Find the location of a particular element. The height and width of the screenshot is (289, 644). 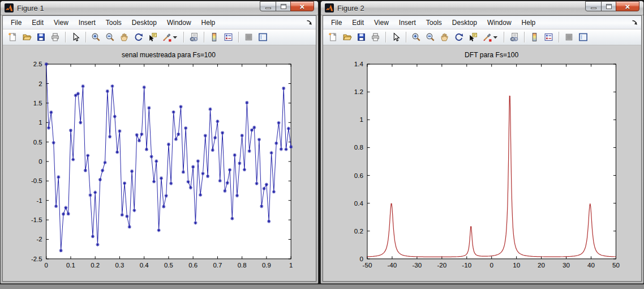

svg-text: -10 is located at coordinates (466, 265).